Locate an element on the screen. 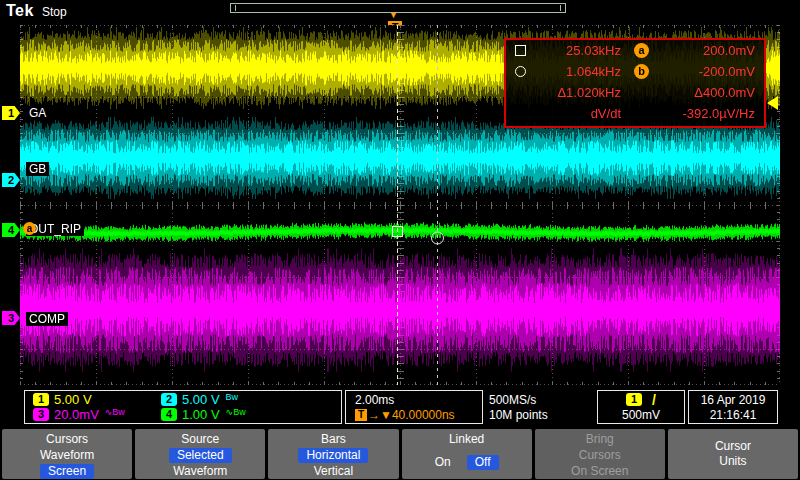 This screenshot has height=480, width=800. menu-source: Source Selected Waveform is located at coordinates (200, 454).